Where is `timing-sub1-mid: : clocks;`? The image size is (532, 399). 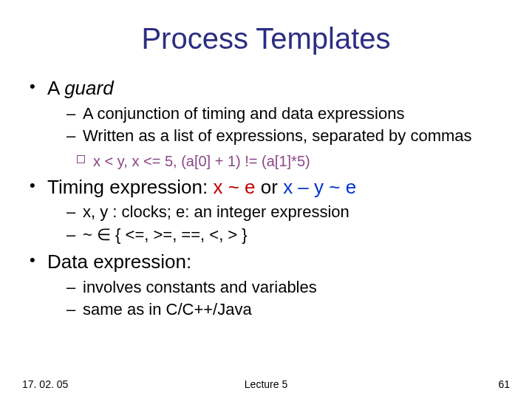 timing-sub1-mid: : clocks; is located at coordinates (142, 211).